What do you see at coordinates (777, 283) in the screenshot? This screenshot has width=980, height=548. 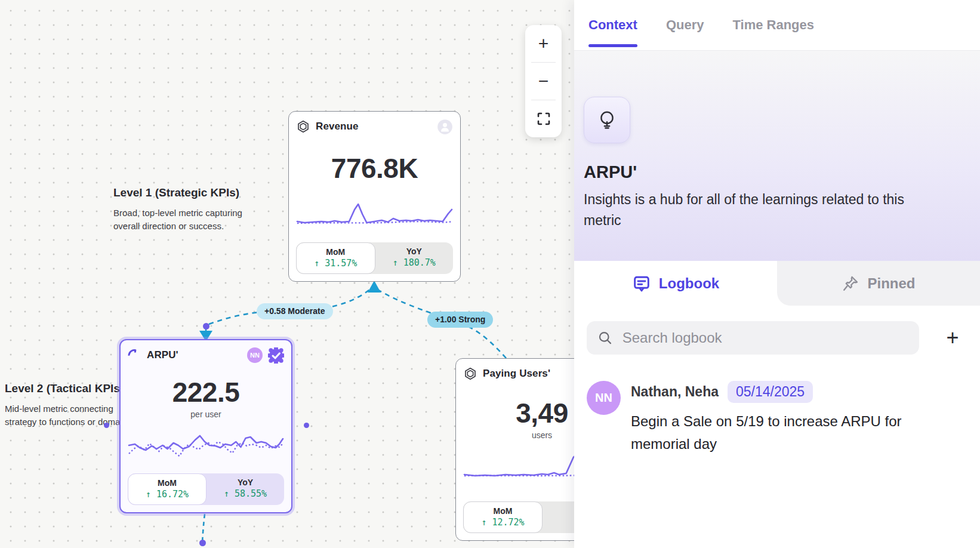 I see `logbook-pinned-tabs: Logbook Pinned` at bounding box center [777, 283].